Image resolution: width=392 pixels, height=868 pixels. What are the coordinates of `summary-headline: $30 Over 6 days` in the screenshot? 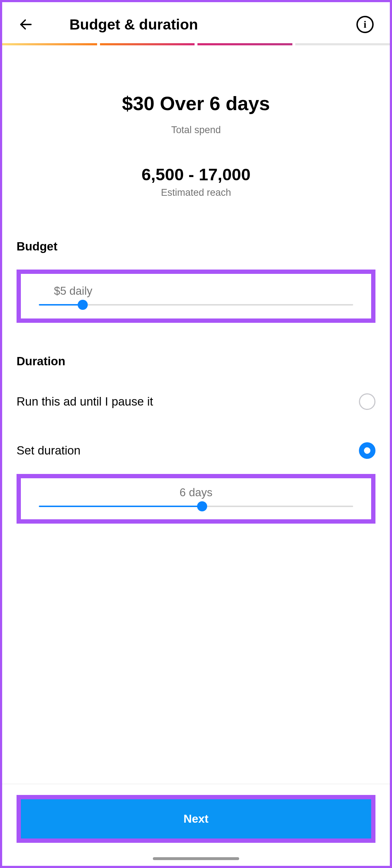 It's located at (196, 103).